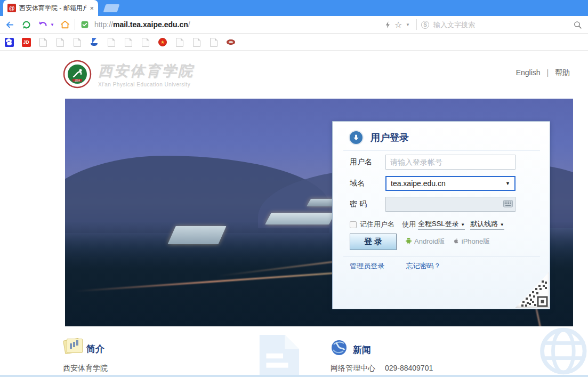 The height and width of the screenshot is (377, 588). Describe the element at coordinates (277, 356) in the screenshot. I see `document-watermark-icon` at that location.